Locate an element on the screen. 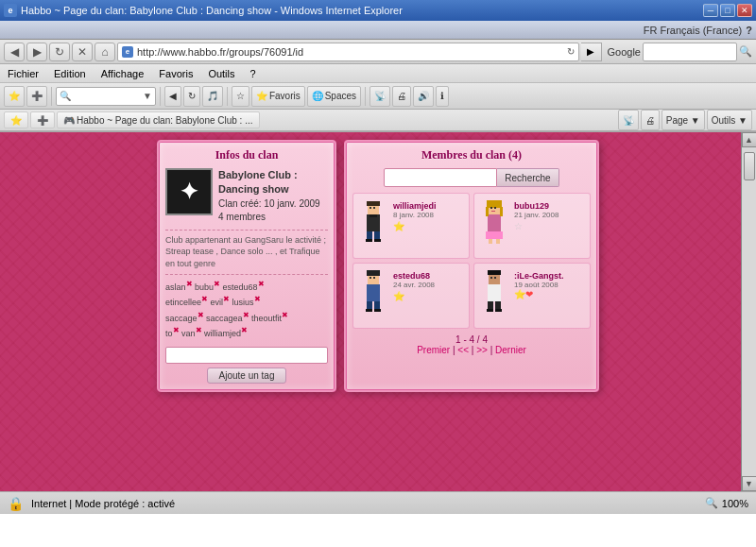  address-input is located at coordinates (350, 52).